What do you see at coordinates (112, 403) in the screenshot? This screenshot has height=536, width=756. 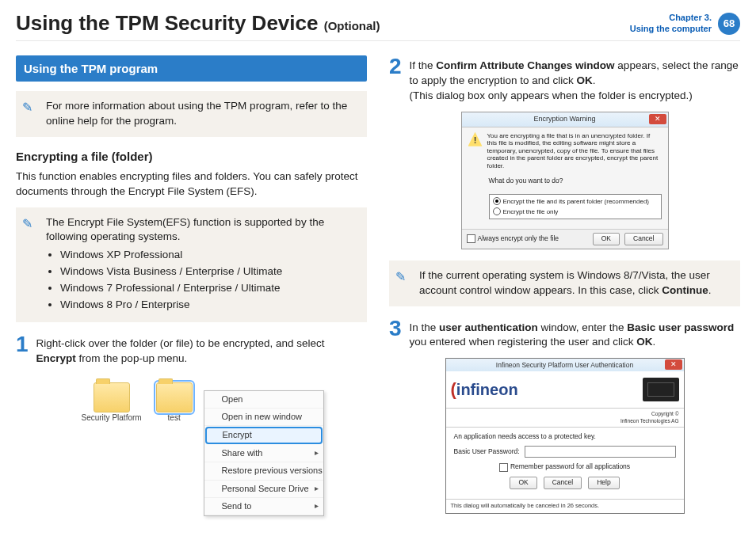 I see `folder-item: Security Platform` at bounding box center [112, 403].